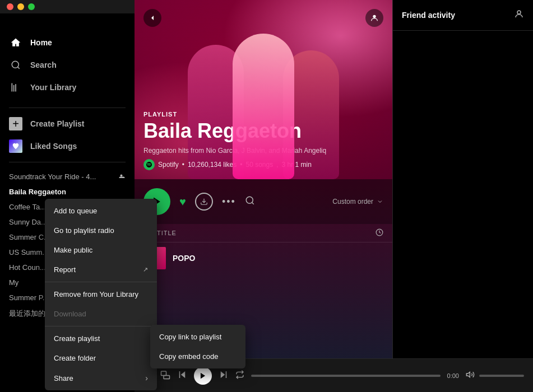  I want to click on share-submenu: Copy link to playlist Copy embed code, so click(198, 347).